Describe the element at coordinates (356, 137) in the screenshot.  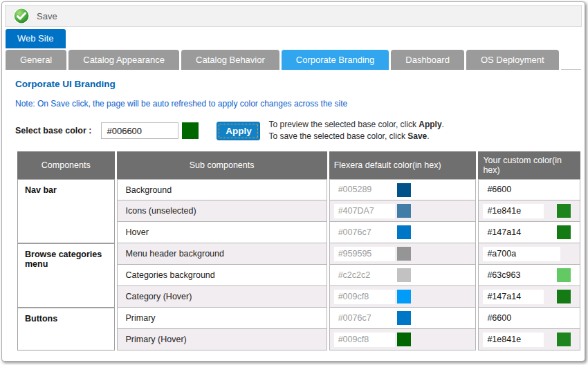
I see `instruction-line-2: To save the selected base color, click S…` at that location.